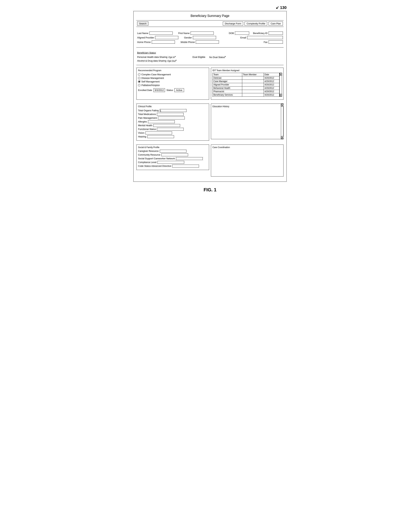 The width and height of the screenshot is (420, 532). What do you see at coordinates (207, 42) in the screenshot?
I see `mobile-phone-input` at bounding box center [207, 42].